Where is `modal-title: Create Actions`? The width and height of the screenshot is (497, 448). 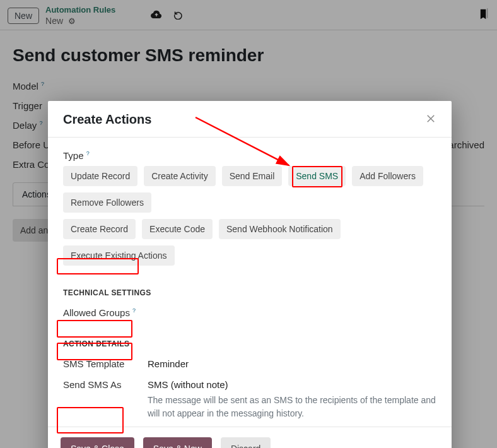
modal-title: Create Actions is located at coordinates (107, 120).